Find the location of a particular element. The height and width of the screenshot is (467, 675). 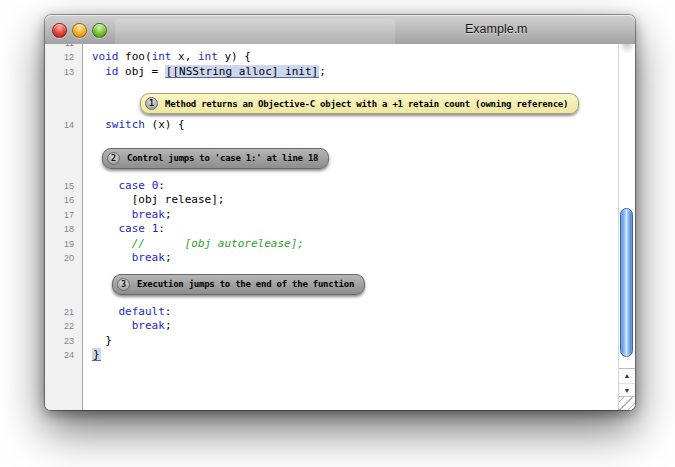

line-number: 16 is located at coordinates (64, 200).